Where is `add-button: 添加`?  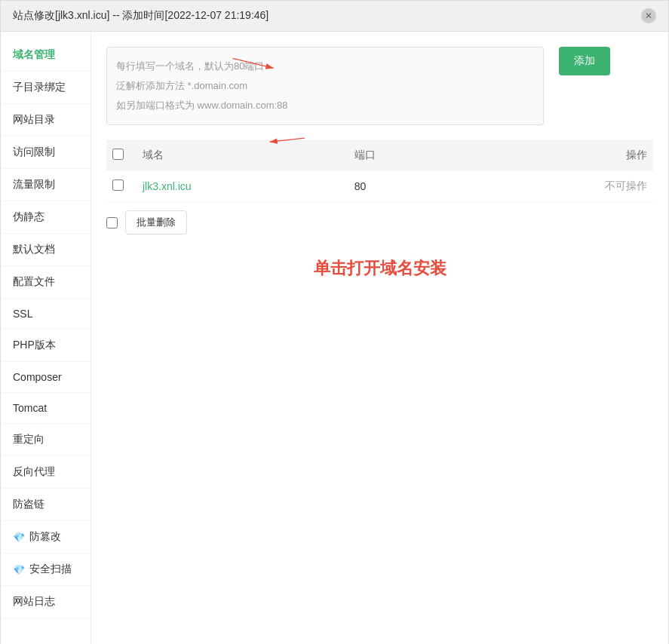 add-button: 添加 is located at coordinates (585, 61).